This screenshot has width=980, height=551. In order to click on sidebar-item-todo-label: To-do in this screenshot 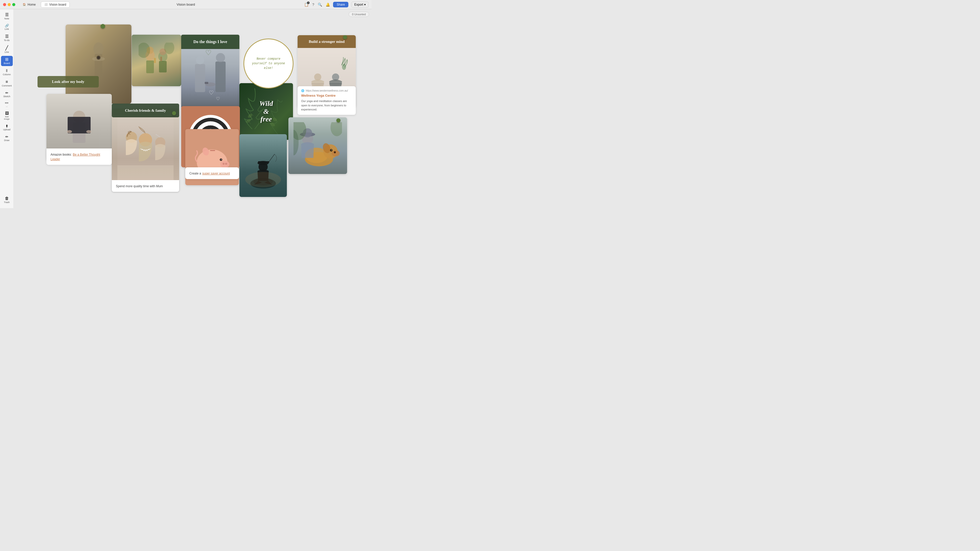, I will do `click(7, 40)`.